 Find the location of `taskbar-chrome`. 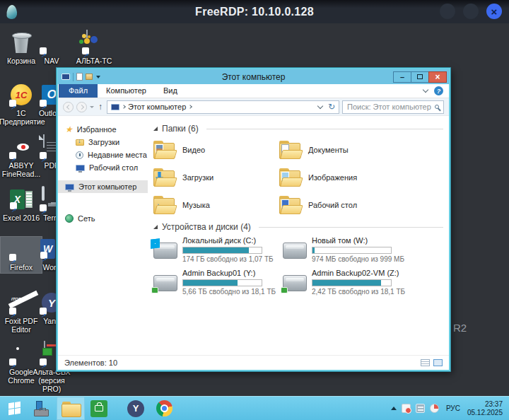

taskbar-chrome is located at coordinates (164, 409).